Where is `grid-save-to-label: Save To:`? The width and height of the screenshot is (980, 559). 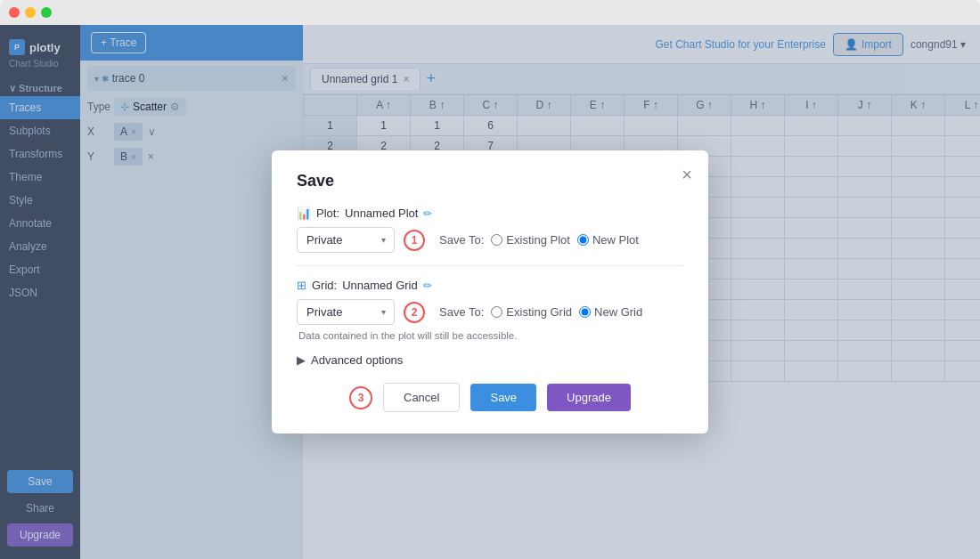
grid-save-to-label: Save To: is located at coordinates (461, 312).